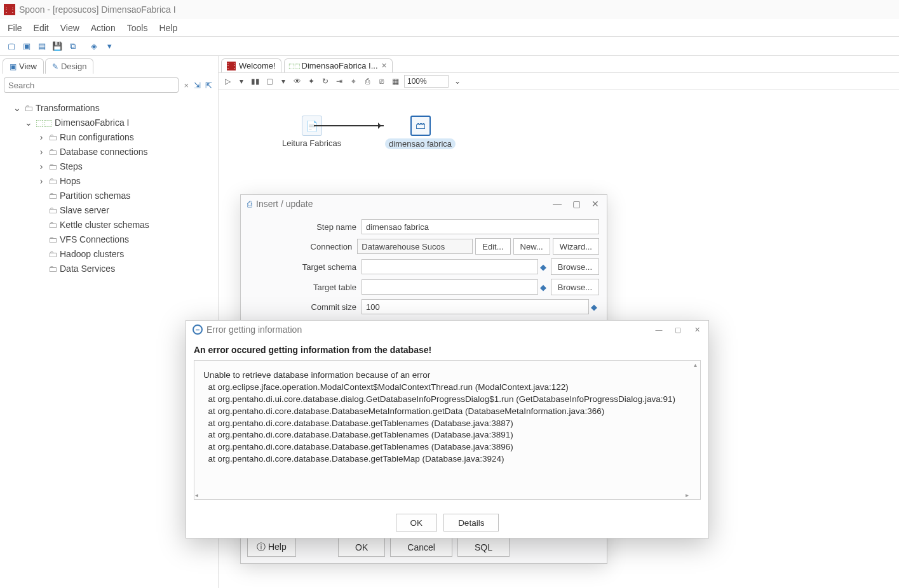 The image size is (899, 588). I want to click on tree-root: ⌄ 🗀 Transformations, so click(109, 108).